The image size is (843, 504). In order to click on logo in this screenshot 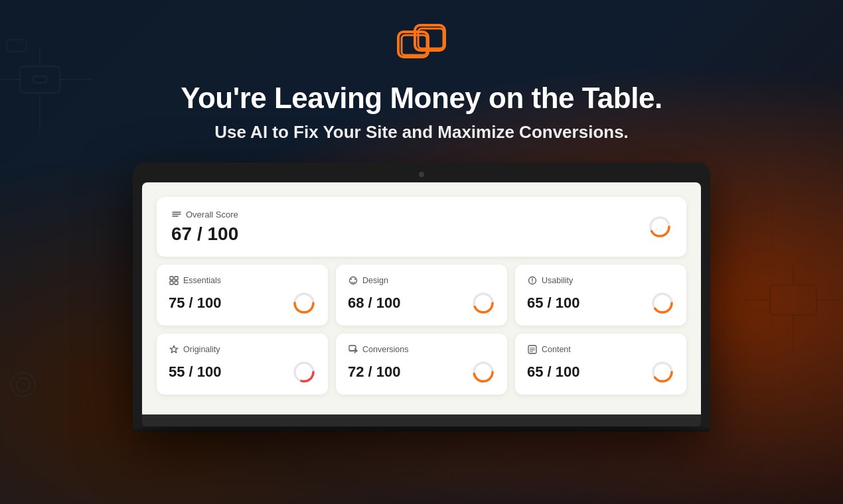, I will do `click(422, 51)`.